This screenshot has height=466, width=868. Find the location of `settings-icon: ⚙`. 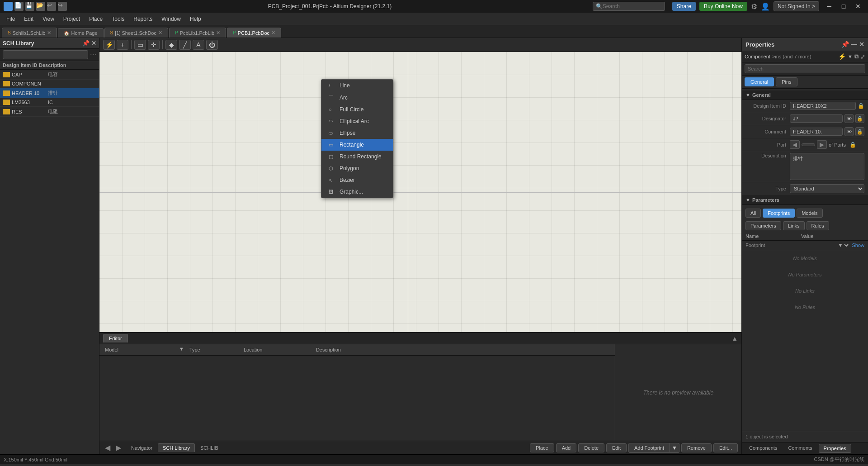

settings-icon: ⚙ is located at coordinates (754, 6).